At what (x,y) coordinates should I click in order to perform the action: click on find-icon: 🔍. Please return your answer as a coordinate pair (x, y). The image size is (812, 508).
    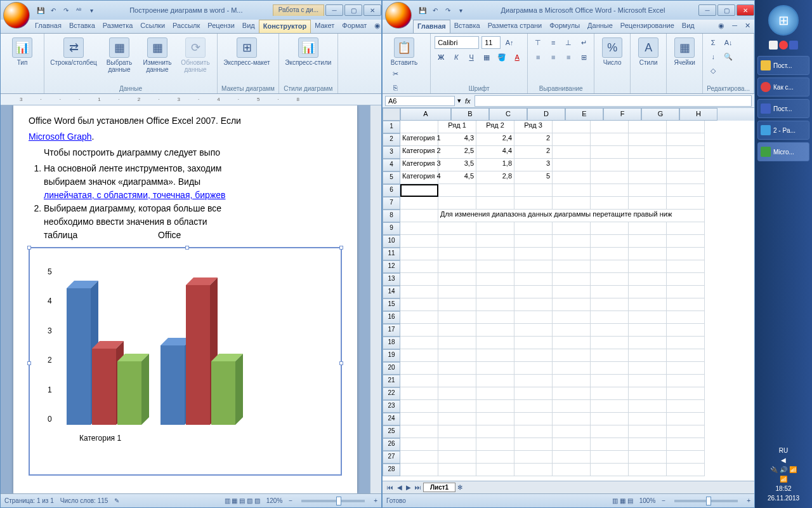
    Looking at the image, I should click on (728, 57).